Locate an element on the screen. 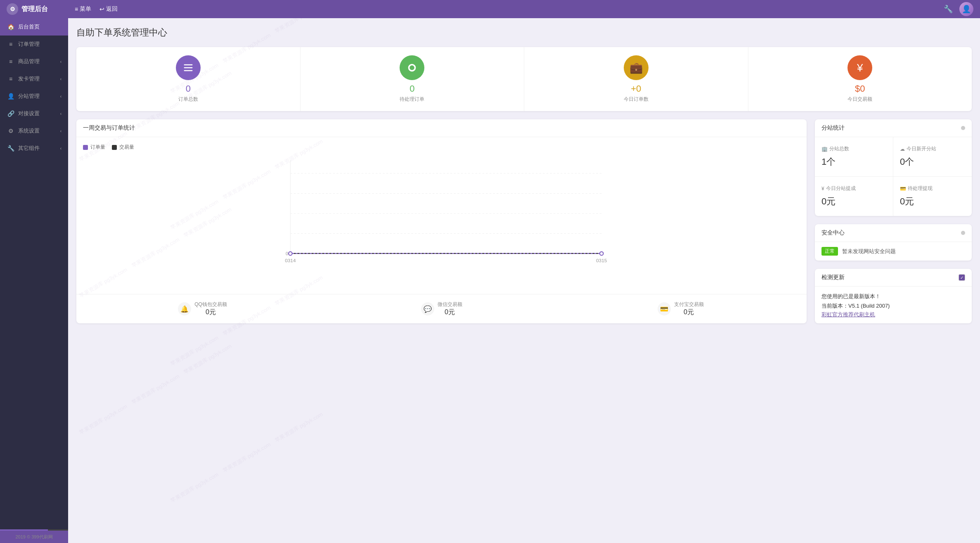  legend-orders-dot is located at coordinates (85, 147).